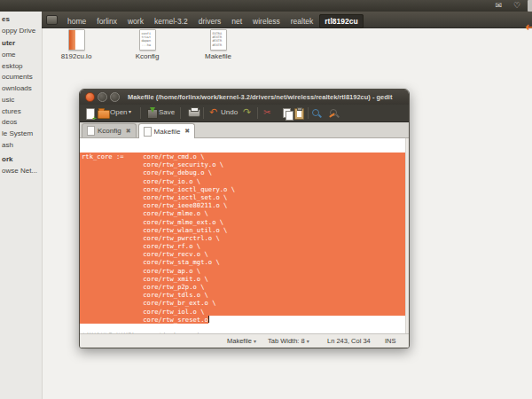  What do you see at coordinates (245, 98) in the screenshot?
I see `gedit-titlebar: Makefile (/home/forlinx/work/kernel-3.2/…` at bounding box center [245, 98].